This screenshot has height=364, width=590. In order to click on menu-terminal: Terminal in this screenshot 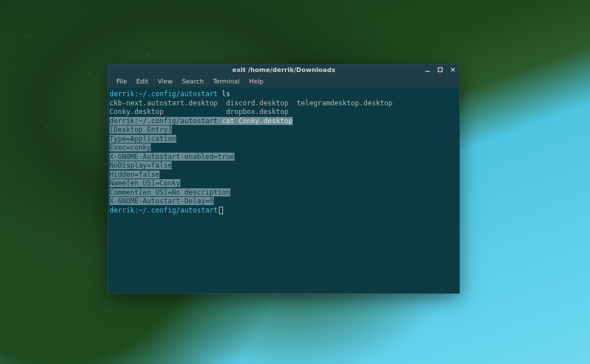, I will do `click(227, 82)`.